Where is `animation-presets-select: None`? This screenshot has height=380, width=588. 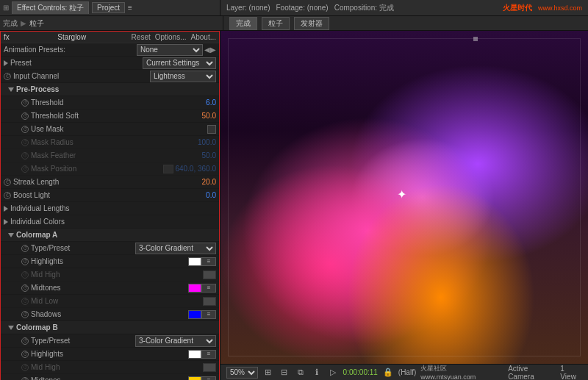 animation-presets-select: None is located at coordinates (170, 50).